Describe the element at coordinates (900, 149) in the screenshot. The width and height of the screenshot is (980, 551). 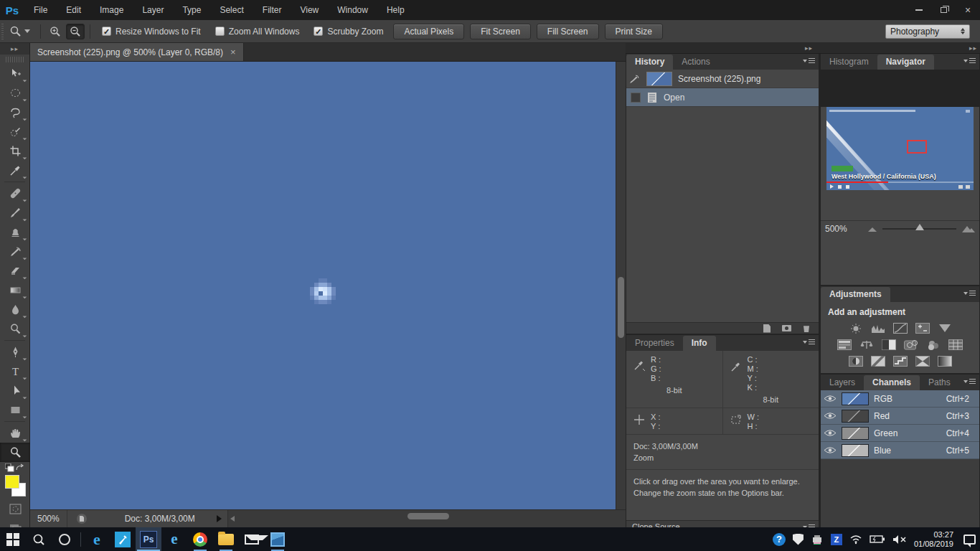
I see `navigator-preview: West Hollywood / California (USA)` at that location.